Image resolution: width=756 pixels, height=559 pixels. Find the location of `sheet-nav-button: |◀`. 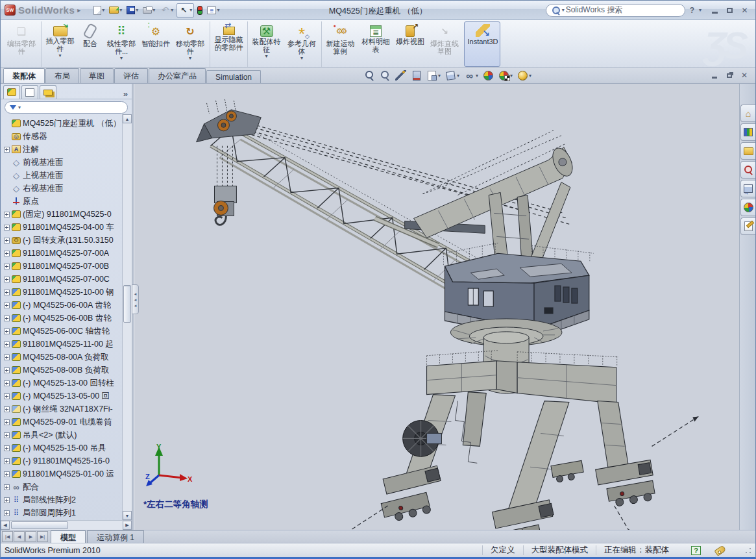

sheet-nav-button: |◀ is located at coordinates (8, 536).